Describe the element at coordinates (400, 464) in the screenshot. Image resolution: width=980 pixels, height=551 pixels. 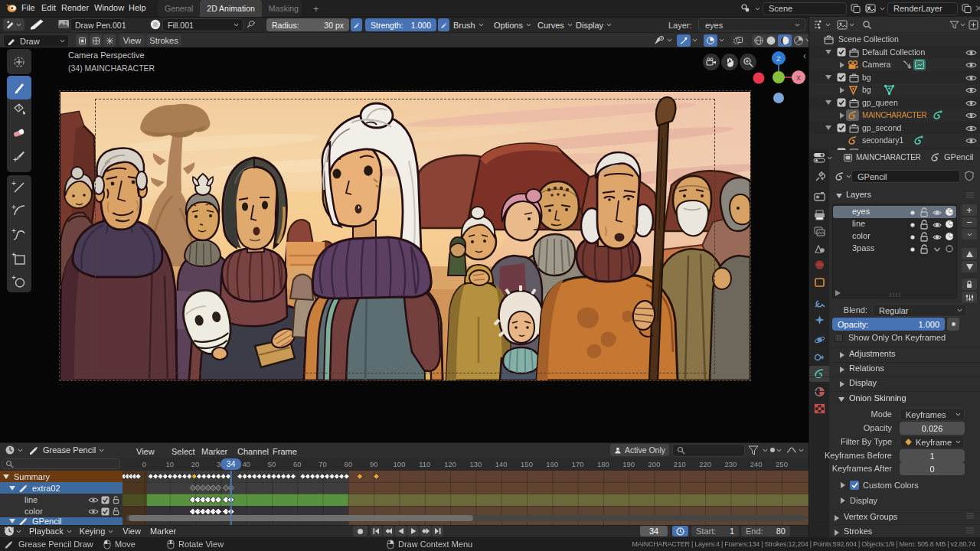
I see `svg-text: 100` at that location.